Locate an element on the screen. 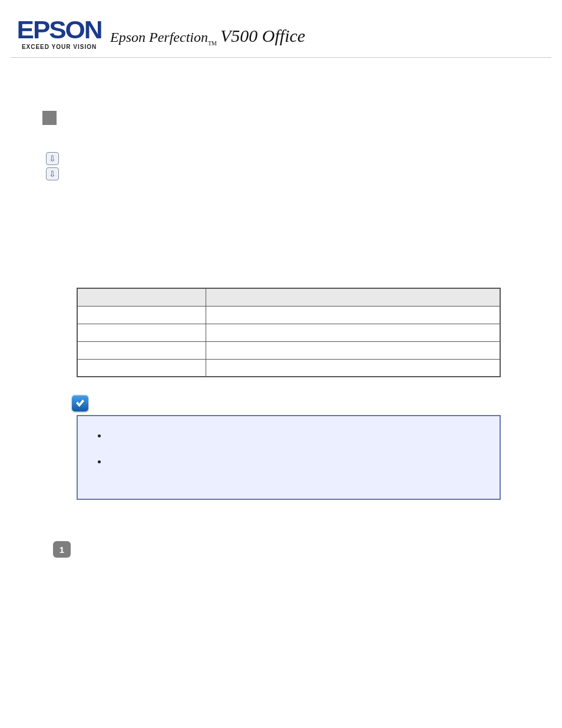 This screenshot has width=562, height=728. document-header: EPSON EXCEED YOUR VISION Epson Perfectio… is located at coordinates (281, 38).